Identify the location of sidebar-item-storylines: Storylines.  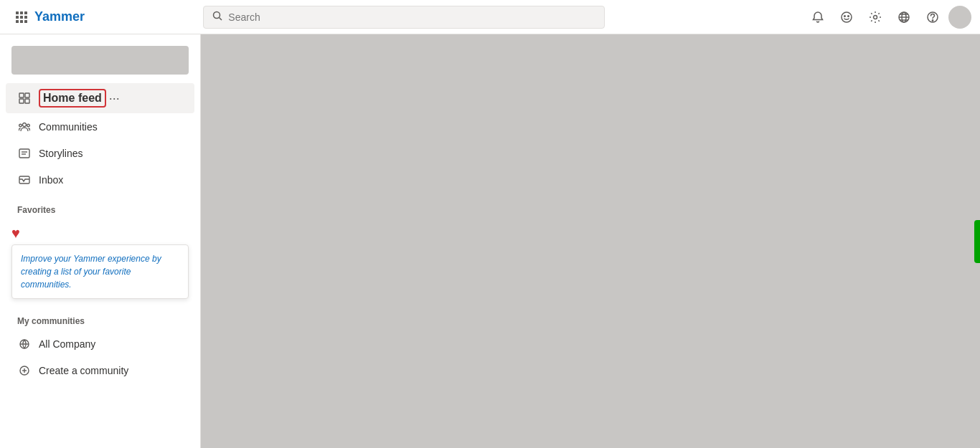
(100, 153).